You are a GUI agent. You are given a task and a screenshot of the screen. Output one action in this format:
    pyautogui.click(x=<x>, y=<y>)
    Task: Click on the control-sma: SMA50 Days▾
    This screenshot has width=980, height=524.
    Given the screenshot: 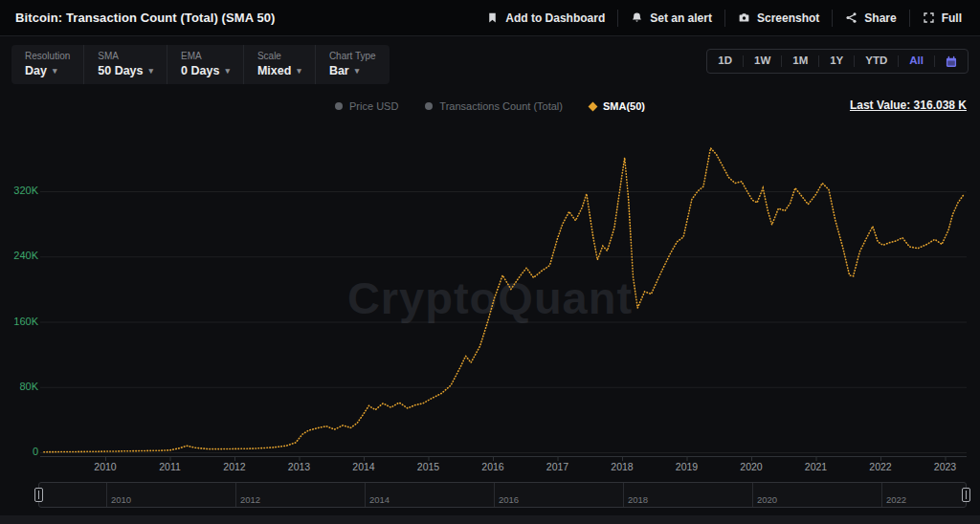 What is the action you would take?
    pyautogui.click(x=126, y=65)
    